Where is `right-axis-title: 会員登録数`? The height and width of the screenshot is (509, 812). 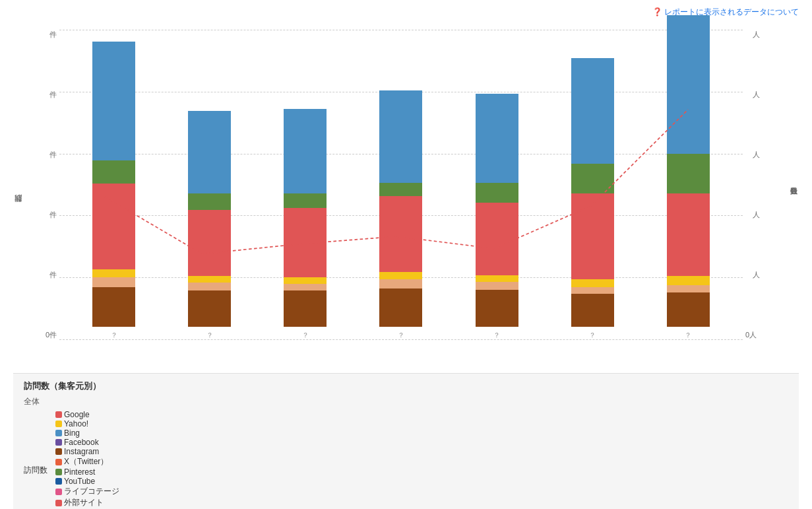
right-axis-title: 会員登録数 is located at coordinates (794, 195).